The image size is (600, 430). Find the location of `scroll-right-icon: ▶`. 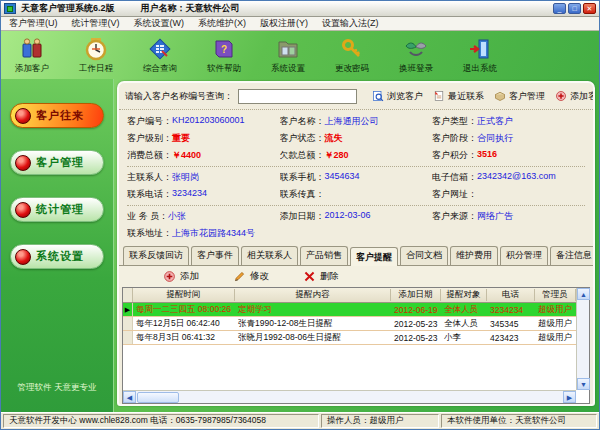

scroll-right-icon: ▶ is located at coordinates (570, 397).